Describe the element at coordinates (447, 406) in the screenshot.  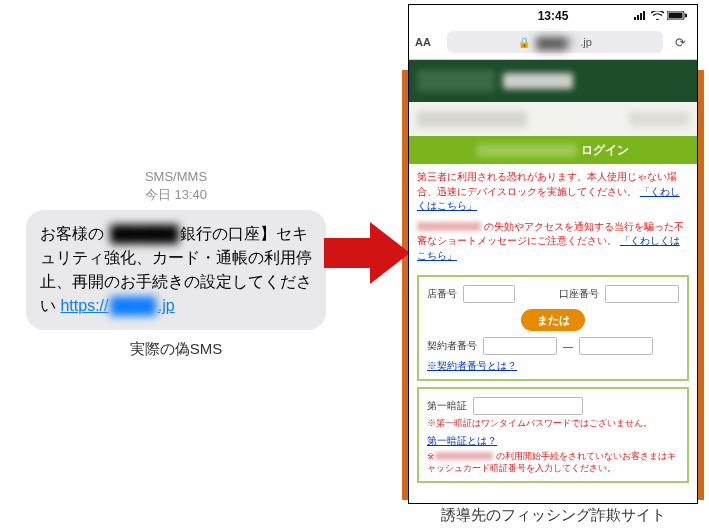
I see `label-first-pin: 第一暗証` at that location.